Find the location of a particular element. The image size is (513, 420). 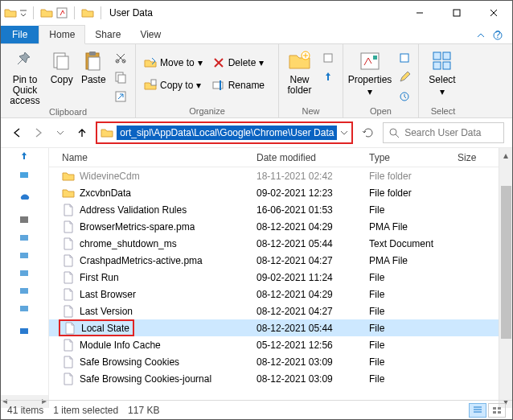

maximize-button is located at coordinates (457, 13).